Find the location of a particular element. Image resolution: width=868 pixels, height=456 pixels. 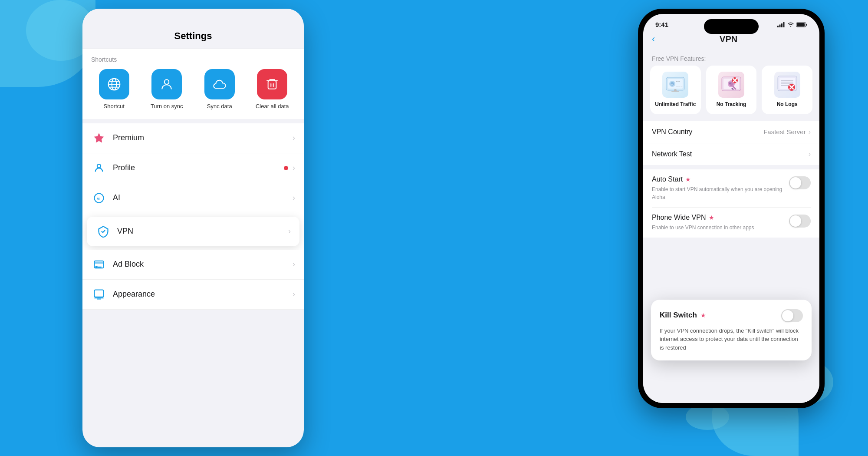

auto-start-title-row: Auto Start ★ is located at coordinates (718, 179).